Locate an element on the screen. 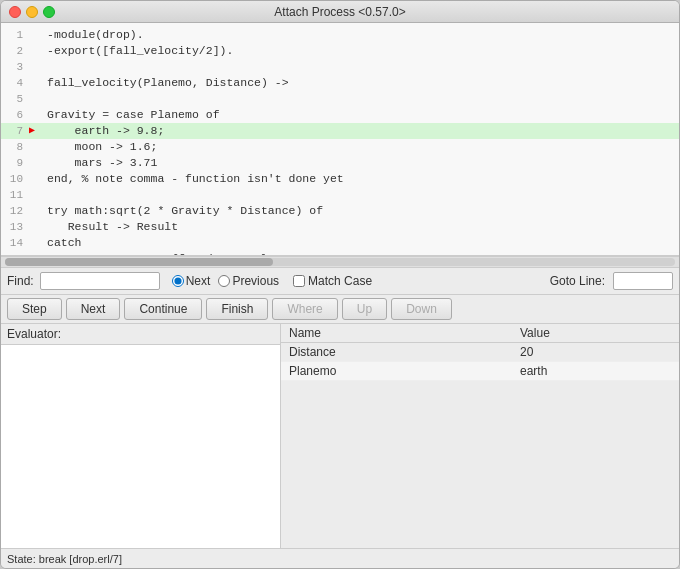 This screenshot has width=680, height=569. evaluator-textarea is located at coordinates (140, 446).